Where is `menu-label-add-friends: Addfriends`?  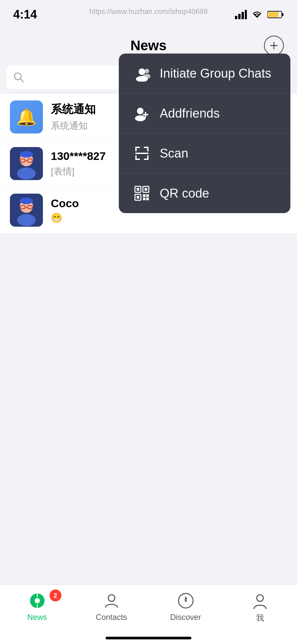 menu-label-add-friends: Addfriends is located at coordinates (190, 114).